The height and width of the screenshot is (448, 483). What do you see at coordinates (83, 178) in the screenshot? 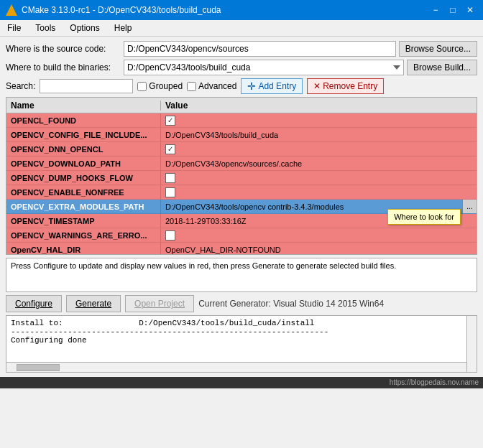
I see `cell-name: OPENCV_DUMP_HOOKS_FLOW` at bounding box center [83, 178].